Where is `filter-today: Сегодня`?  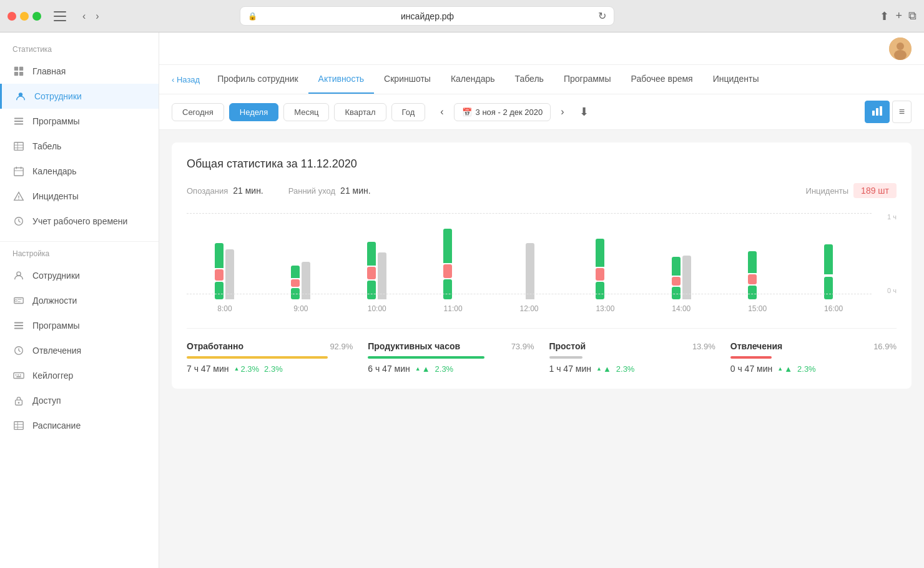
filter-today: Сегодня is located at coordinates (198, 112).